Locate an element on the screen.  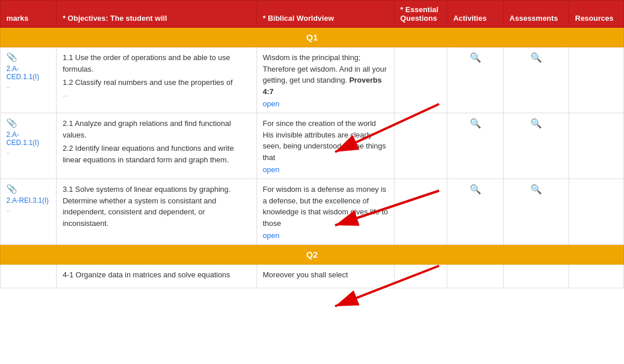
biblical-text: Moreover you shall select is located at coordinates (326, 275).